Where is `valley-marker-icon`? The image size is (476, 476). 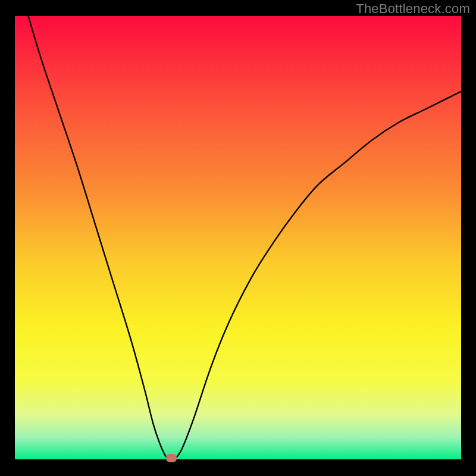 valley-marker-icon is located at coordinates (171, 458).